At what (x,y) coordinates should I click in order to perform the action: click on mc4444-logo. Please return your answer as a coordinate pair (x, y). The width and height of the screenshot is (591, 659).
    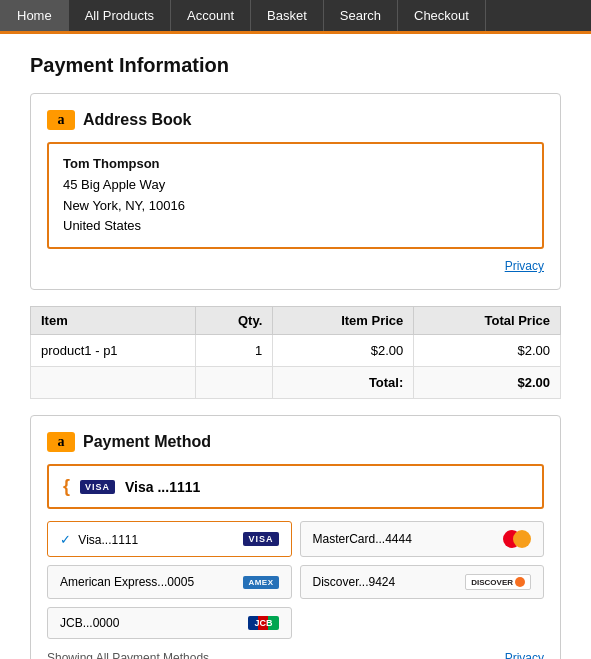
    Looking at the image, I should click on (517, 539).